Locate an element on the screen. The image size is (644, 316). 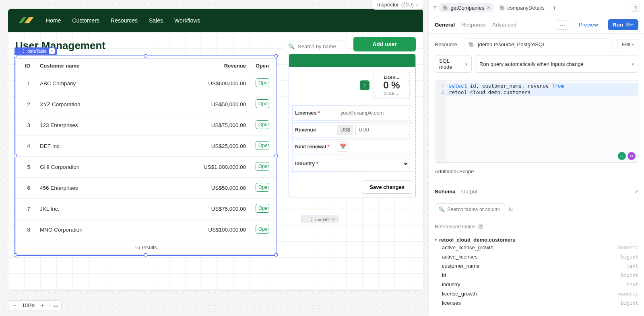
ai-sparkle-icon: ✦ is located at coordinates (52, 51).